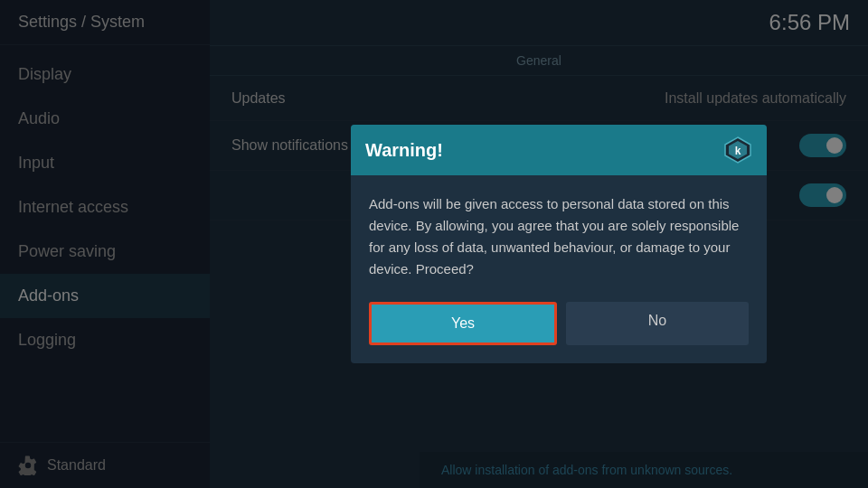 This screenshot has width=868, height=488. What do you see at coordinates (559, 239) in the screenshot?
I see `dialog-body: Add-ons will be given access to personal…` at bounding box center [559, 239].